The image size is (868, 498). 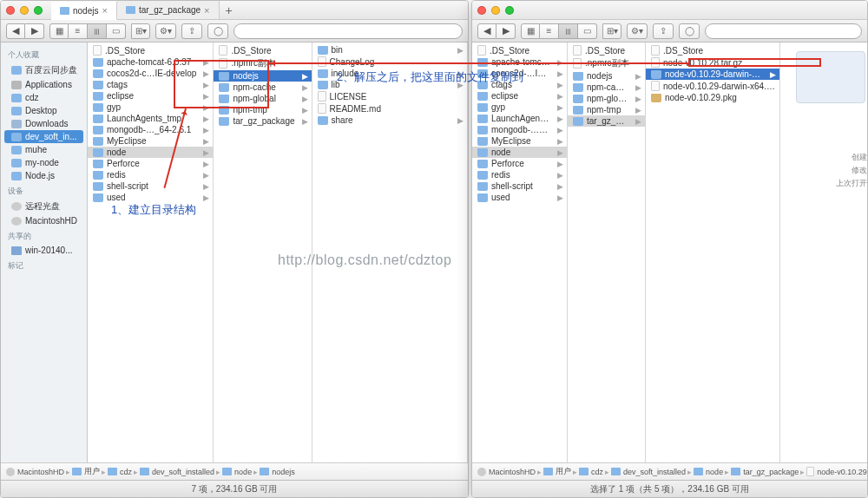 What do you see at coordinates (43, 85) in the screenshot?
I see `sidebar-item: Applications` at bounding box center [43, 85].